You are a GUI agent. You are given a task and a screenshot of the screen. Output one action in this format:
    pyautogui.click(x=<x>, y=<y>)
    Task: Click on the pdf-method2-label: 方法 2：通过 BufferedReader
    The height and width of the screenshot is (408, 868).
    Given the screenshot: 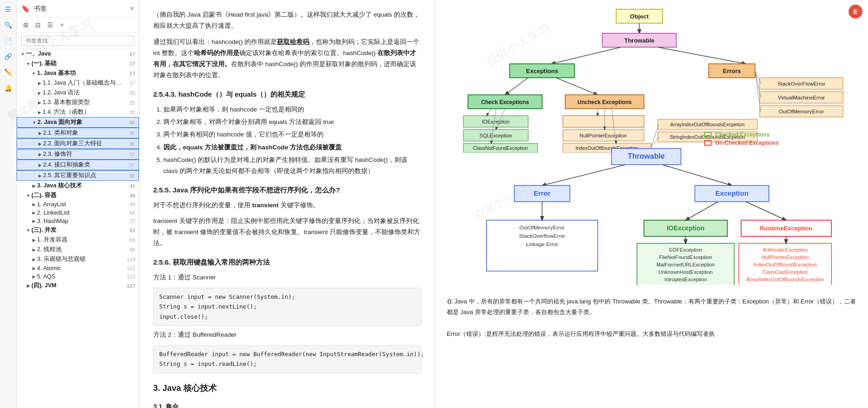 What is the action you would take?
    pyautogui.click(x=287, y=335)
    